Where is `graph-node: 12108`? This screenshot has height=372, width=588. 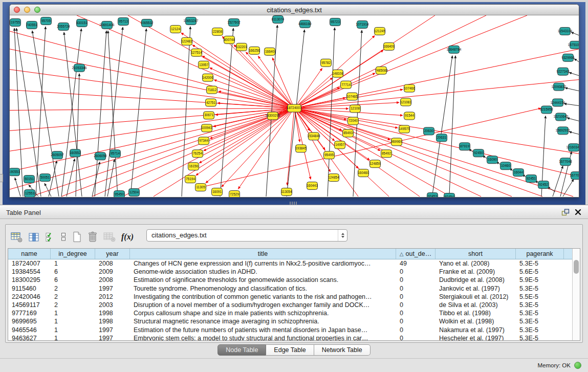 graph-node: 12108 is located at coordinates (355, 108).